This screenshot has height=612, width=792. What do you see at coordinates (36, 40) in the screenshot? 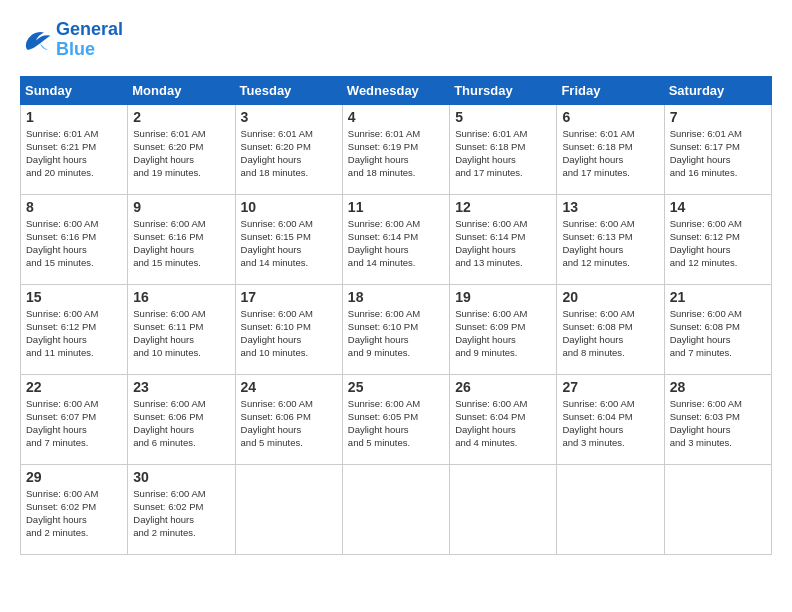
I see `logo-icon` at bounding box center [36, 40].